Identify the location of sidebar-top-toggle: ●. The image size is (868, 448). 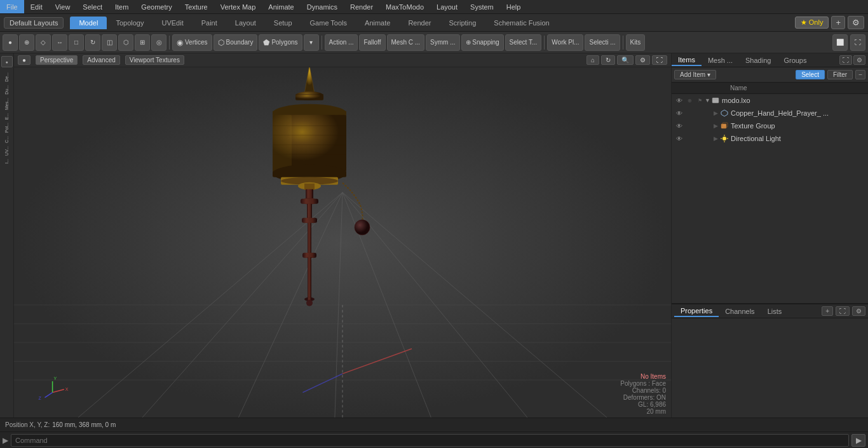
(7, 62).